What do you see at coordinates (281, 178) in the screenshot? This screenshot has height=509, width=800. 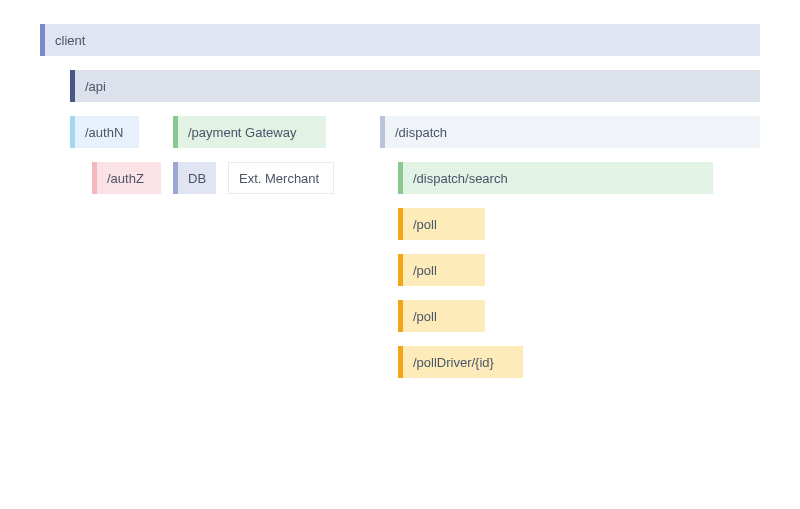 I see `span-ext-merchant: Ext. Merchant` at bounding box center [281, 178].